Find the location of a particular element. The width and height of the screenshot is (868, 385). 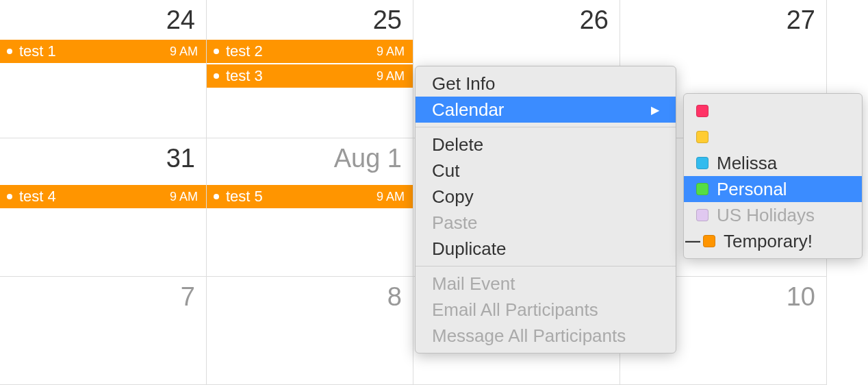

day-number: 8 is located at coordinates (394, 297).